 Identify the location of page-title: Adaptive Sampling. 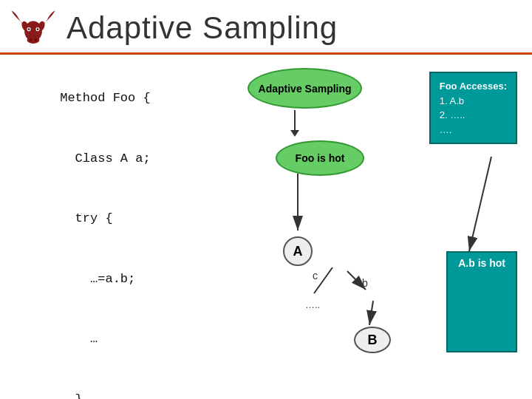
(202, 28).